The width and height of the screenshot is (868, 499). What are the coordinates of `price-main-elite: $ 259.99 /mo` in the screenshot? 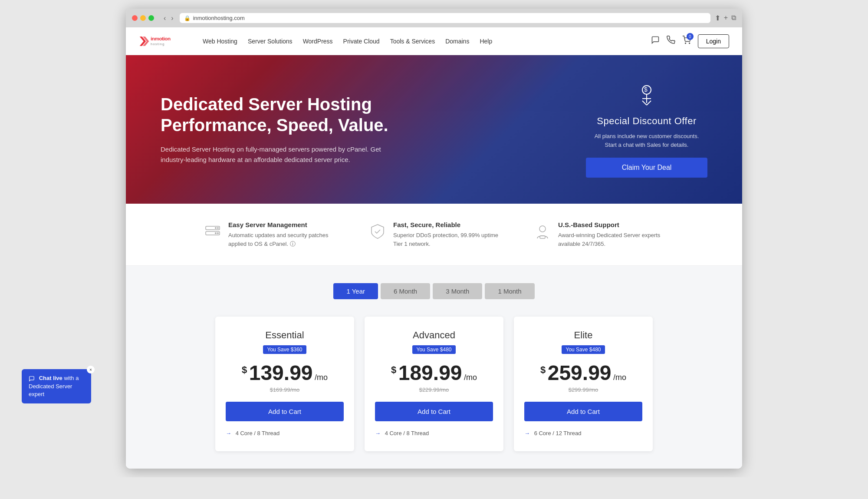 It's located at (583, 373).